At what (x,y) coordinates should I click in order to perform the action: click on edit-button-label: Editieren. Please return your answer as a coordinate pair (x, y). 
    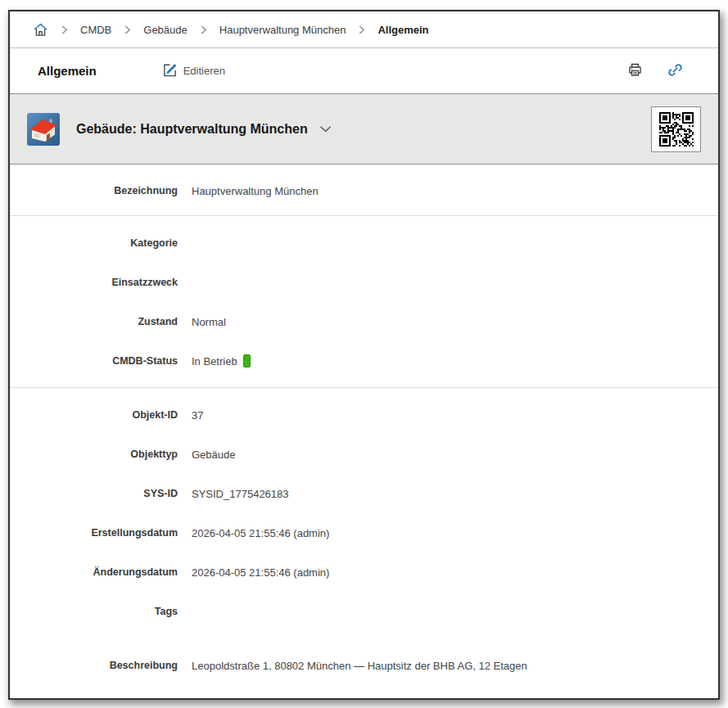
    Looking at the image, I should click on (205, 70).